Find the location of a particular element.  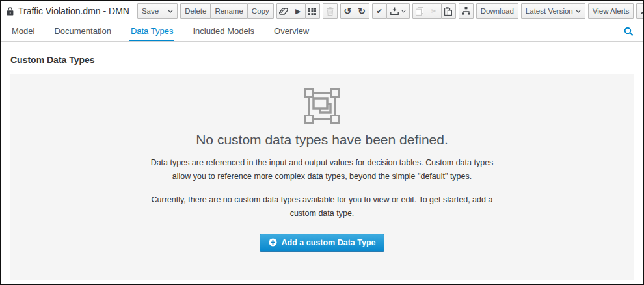

empty-state-title: No custom data types have been defined. is located at coordinates (322, 140).